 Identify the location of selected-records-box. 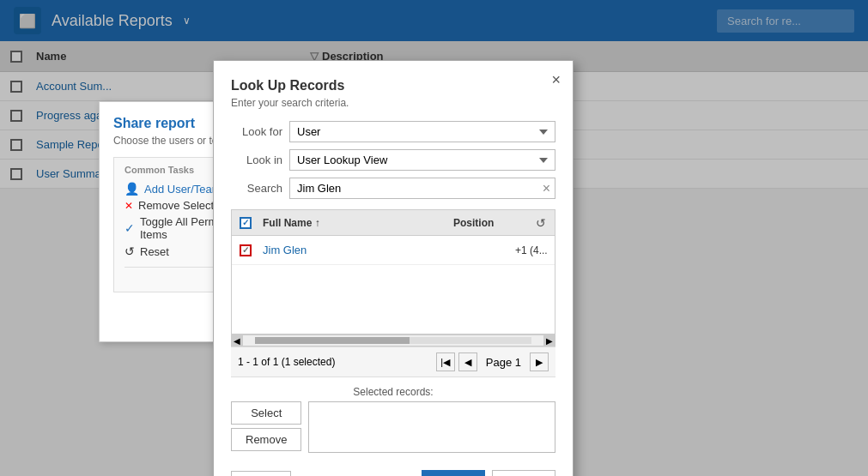
(432, 427).